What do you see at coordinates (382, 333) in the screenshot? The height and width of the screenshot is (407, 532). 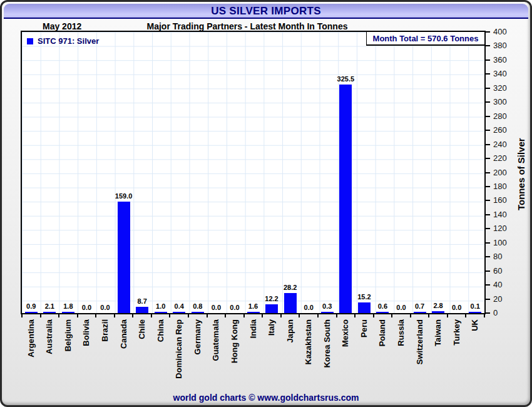 I see `x-axis-label: Poland` at bounding box center [382, 333].